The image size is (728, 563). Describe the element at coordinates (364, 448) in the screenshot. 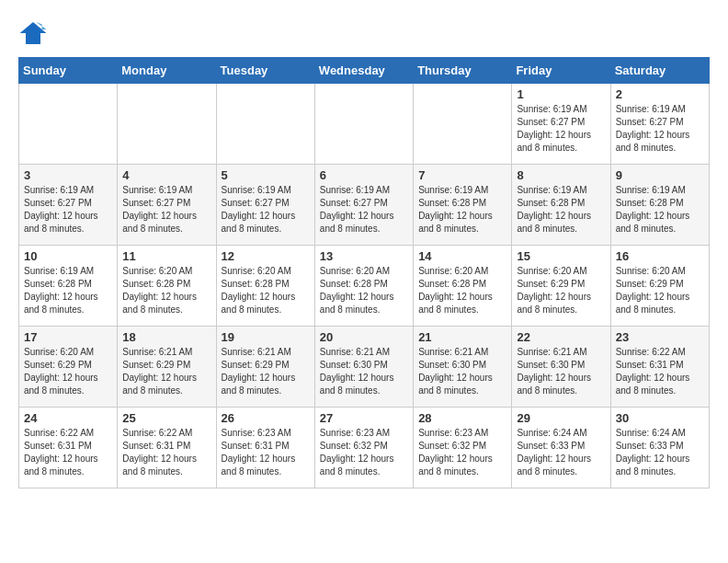

I see `calendar-day-cell: 27Sunrise: 6:23 AMSunset: 6:32 PMDayligh…` at that location.